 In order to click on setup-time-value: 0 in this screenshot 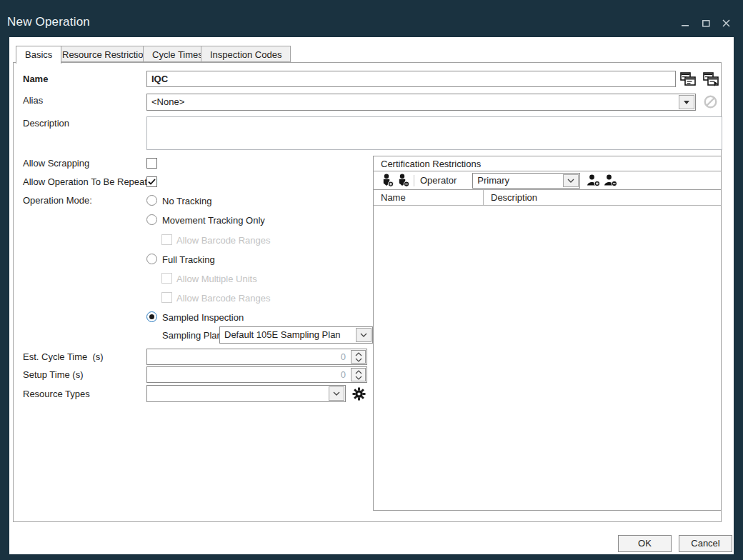, I will do `click(249, 374)`.